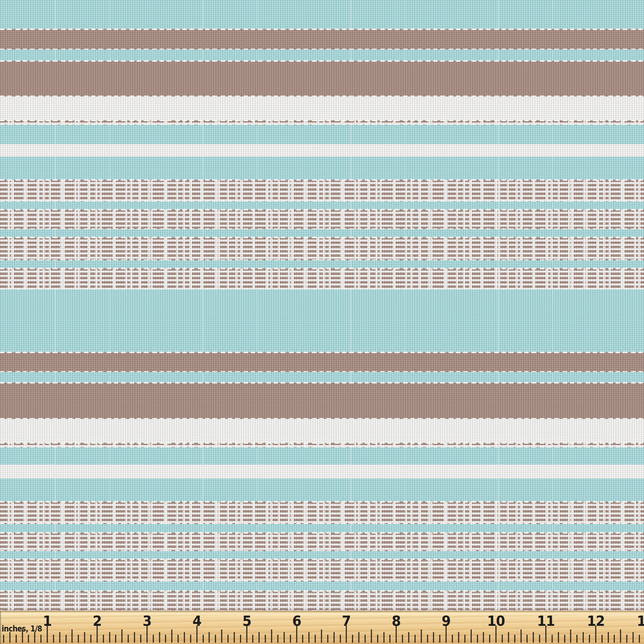  What do you see at coordinates (640, 621) in the screenshot?
I see `ruler-number: 13` at bounding box center [640, 621].